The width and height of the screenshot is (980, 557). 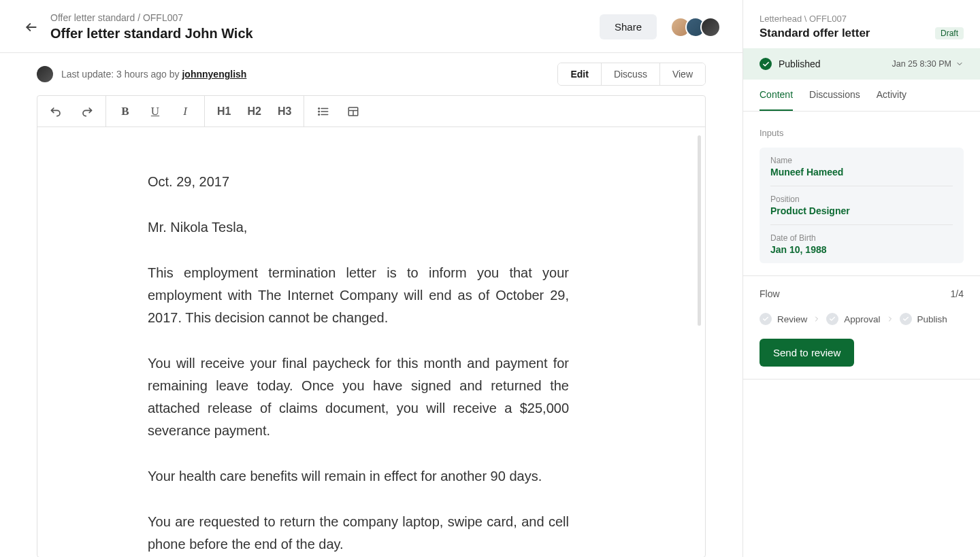 What do you see at coordinates (949, 33) in the screenshot?
I see `draft-badge: Draft` at bounding box center [949, 33].